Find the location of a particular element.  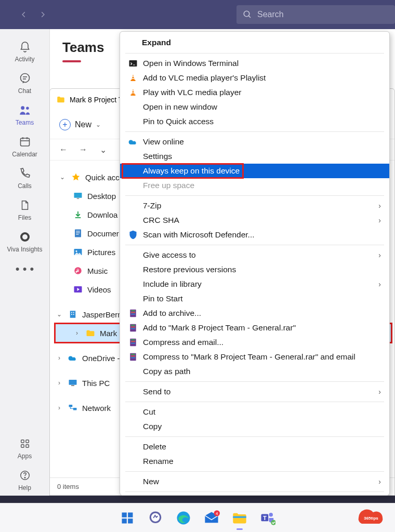

ctx-item: Add to archive... is located at coordinates (255, 313).